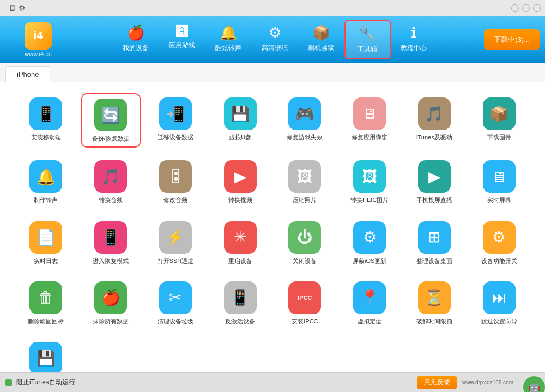  I want to click on logo-area: i4 www.i4.cn, so click(38, 40).